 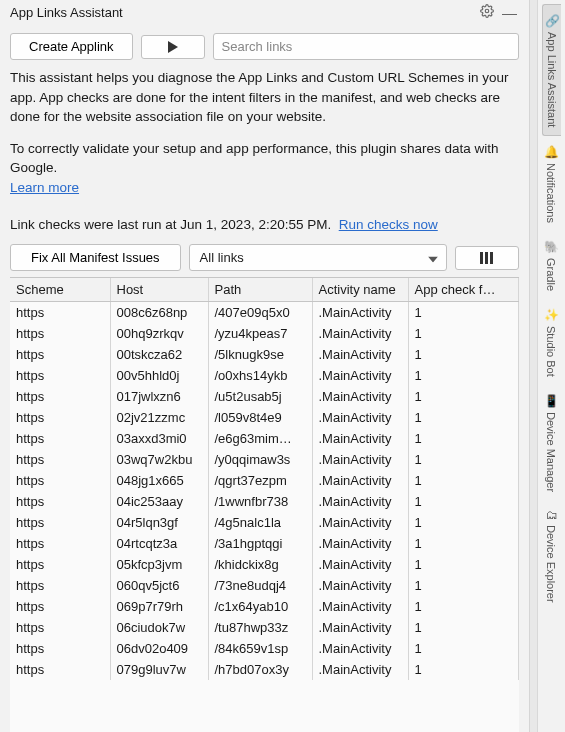 I want to click on table-row: https06ciudok7w/tu87hwp33z.MainActivity1, so click(x=264, y=628).